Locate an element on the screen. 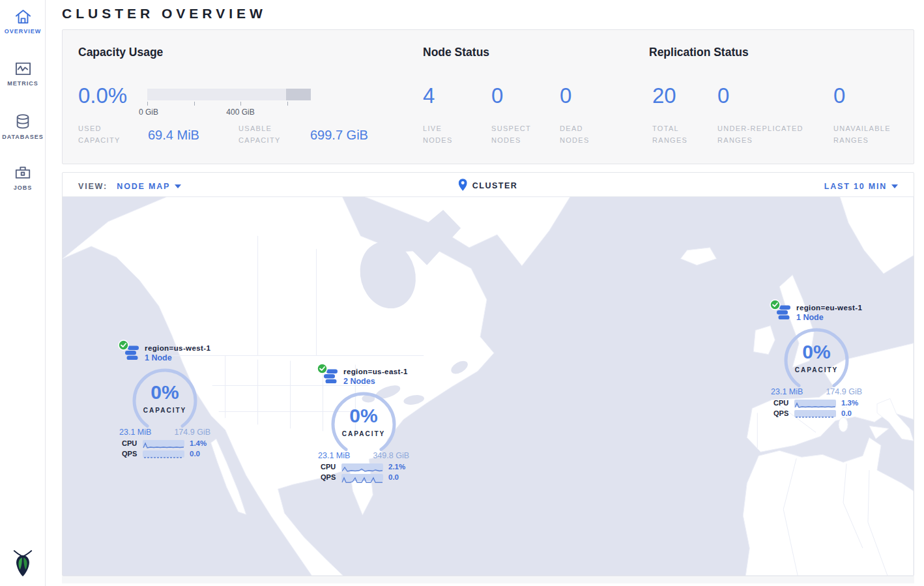 The height and width of the screenshot is (586, 924). locality-marker-us-west-1: region=us-west-1 1 Node 0% CAPACITY 23.1… is located at coordinates (165, 400).